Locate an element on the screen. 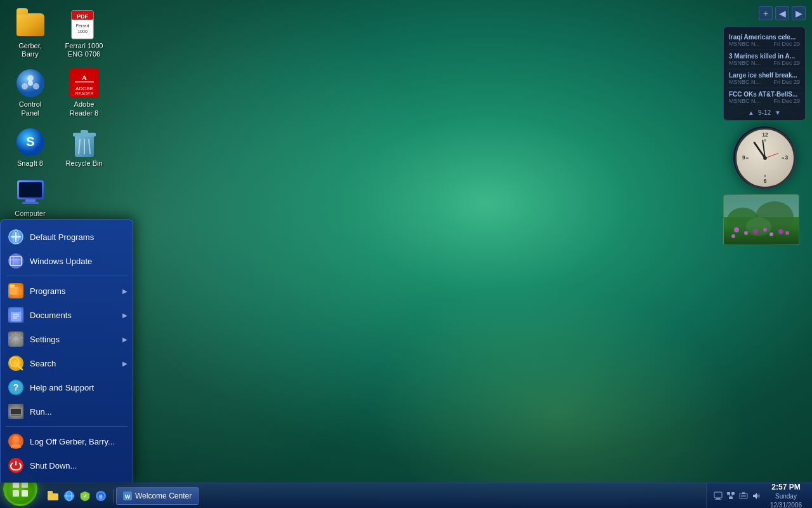 This screenshot has width=812, height=508. menu-label-documents: Documents is located at coordinates (77, 315).